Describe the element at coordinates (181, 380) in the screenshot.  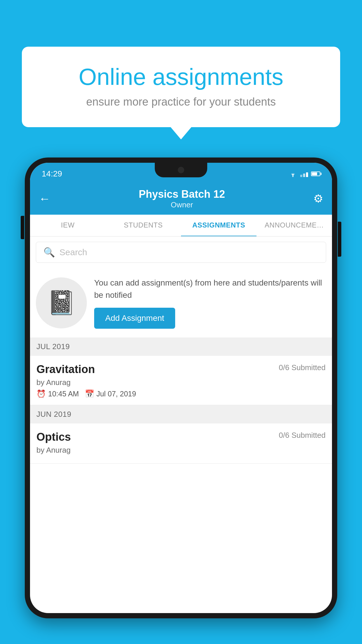
I see `assignment-gravitation: Gravitation 0/6 Submitted by Anurag ⏰ 10…` at that location.